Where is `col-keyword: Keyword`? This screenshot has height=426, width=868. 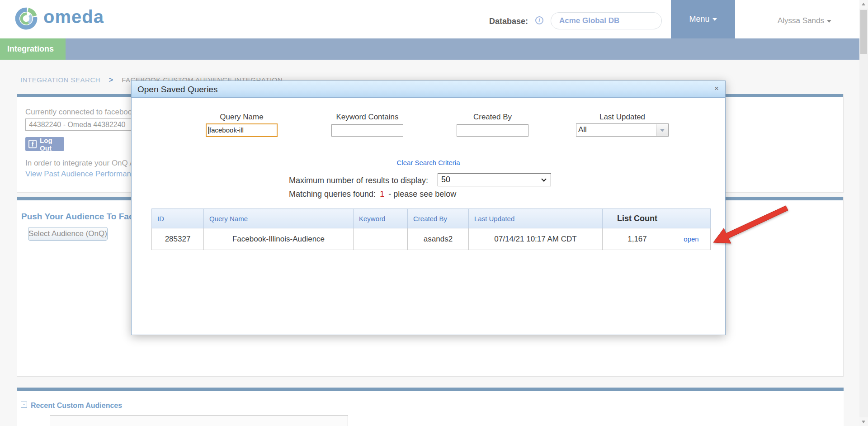 col-keyword: Keyword is located at coordinates (381, 219).